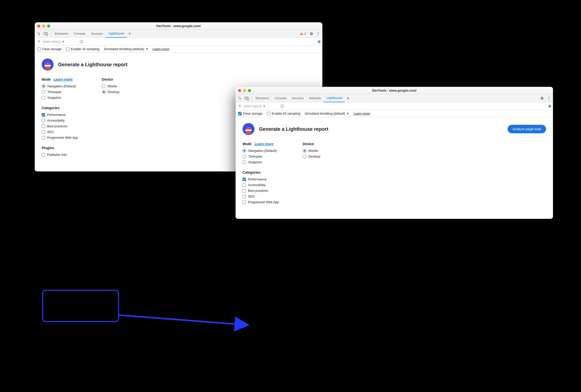 Image resolution: width=581 pixels, height=392 pixels. What do you see at coordinates (178, 49) in the screenshot?
I see `lighthouse-options-row: Clear storage Enable JS sampling Simulat…` at bounding box center [178, 49].